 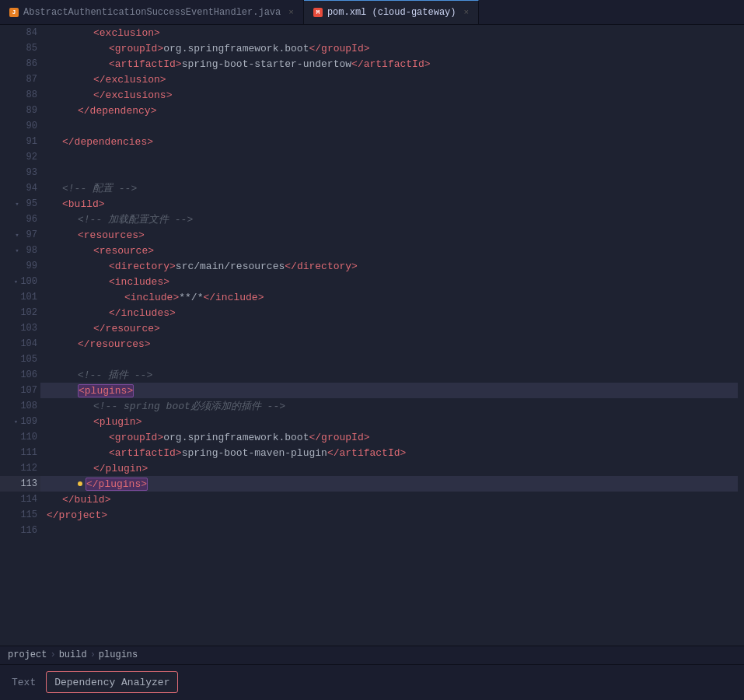 What do you see at coordinates (20, 110) in the screenshot?
I see `gutter-row-89: 89` at bounding box center [20, 110].